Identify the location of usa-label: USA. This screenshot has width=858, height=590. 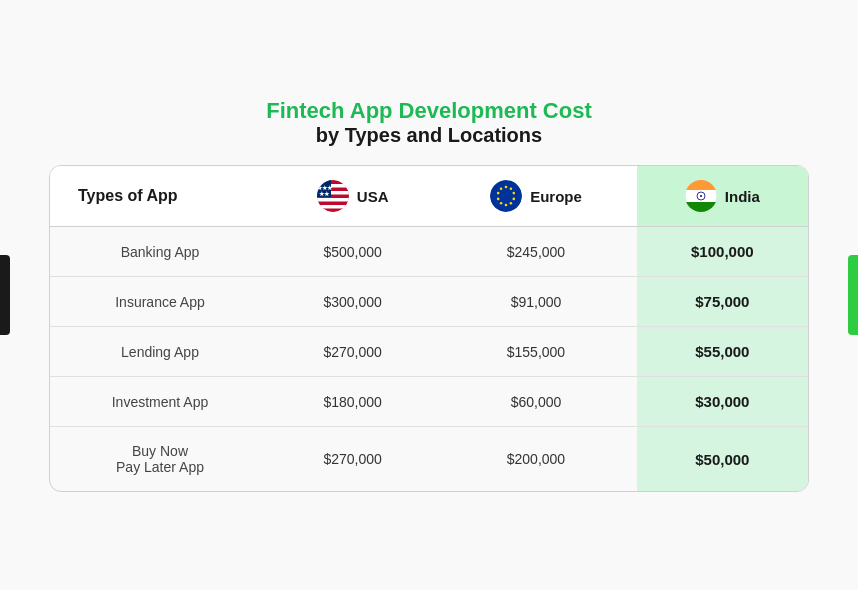
(373, 196).